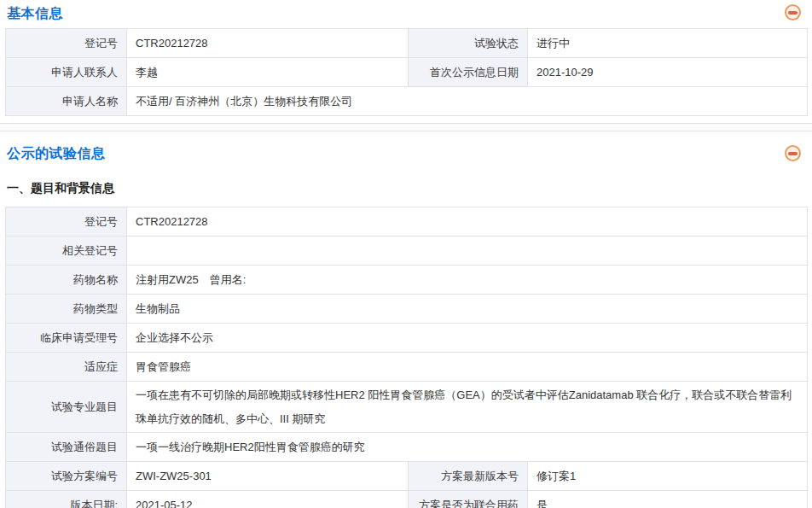 The image size is (812, 508). Describe the element at coordinates (467, 309) in the screenshot. I see `field-value: 生物制品` at that location.